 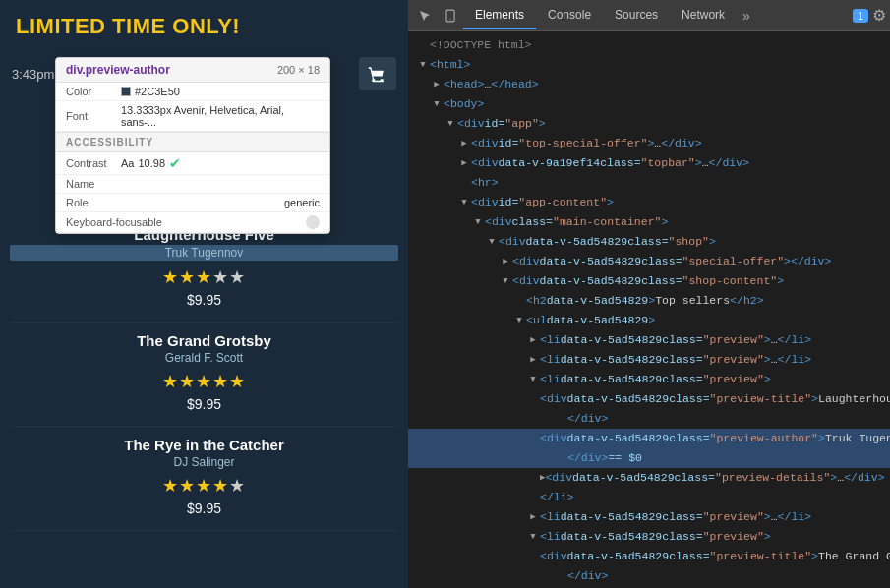 I want to click on contrast-check-icon: ✔, so click(x=175, y=163).